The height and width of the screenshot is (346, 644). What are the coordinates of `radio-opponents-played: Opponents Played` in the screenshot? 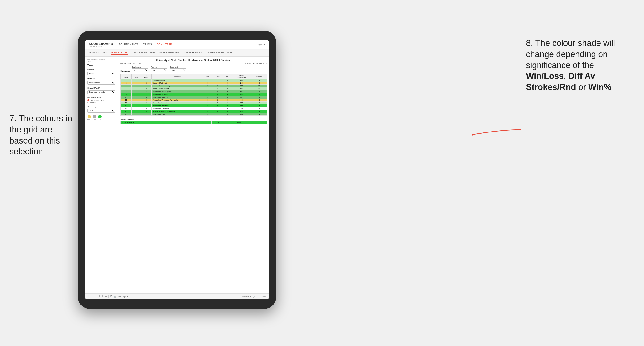 It's located at (102, 100).